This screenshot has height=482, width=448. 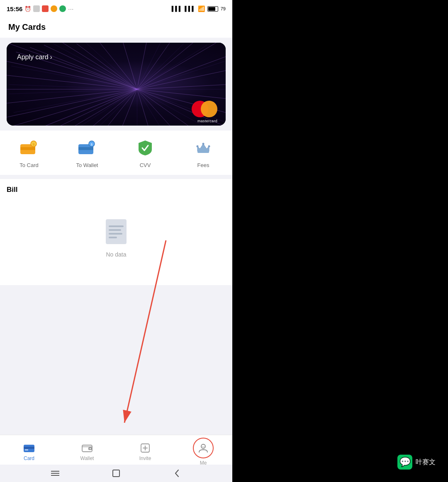 I want to click on bill-section: Bill No data, so click(x=116, y=232).